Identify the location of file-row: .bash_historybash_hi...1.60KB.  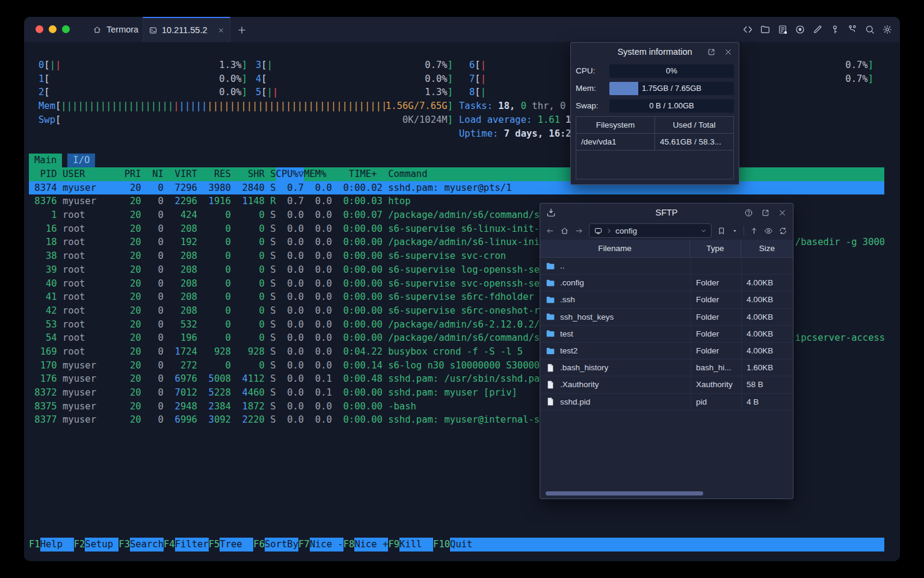
(667, 368).